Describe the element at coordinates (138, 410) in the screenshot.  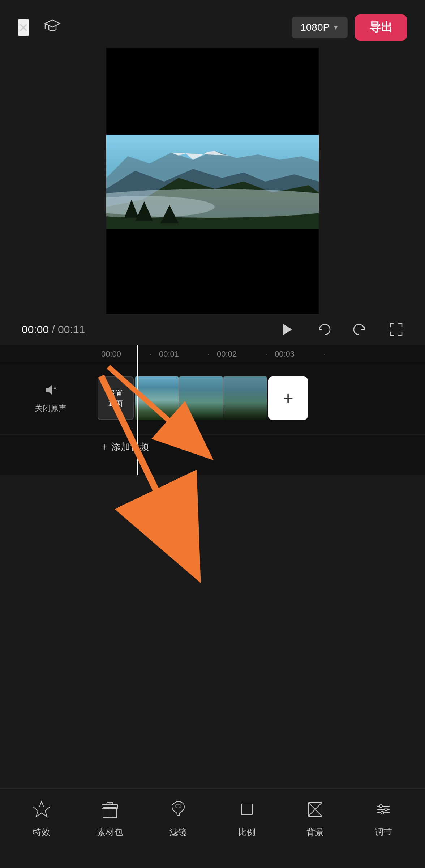
I see `timeline-playhead` at that location.